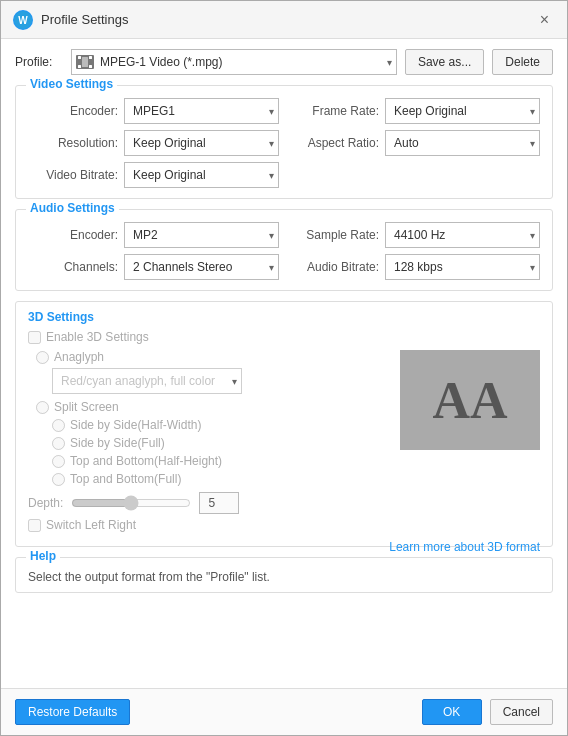 The width and height of the screenshot is (568, 736). What do you see at coordinates (234, 62) in the screenshot?
I see `profile-select: MPEG-1 Video (*.mpg)` at bounding box center [234, 62].